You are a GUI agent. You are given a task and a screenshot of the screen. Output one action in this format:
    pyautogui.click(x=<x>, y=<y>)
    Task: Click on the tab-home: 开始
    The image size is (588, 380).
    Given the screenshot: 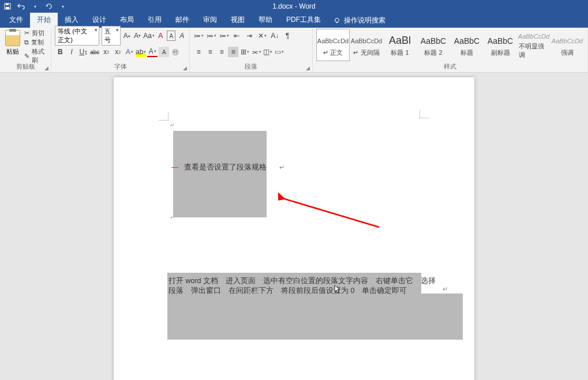 What is the action you would take?
    pyautogui.click(x=44, y=20)
    